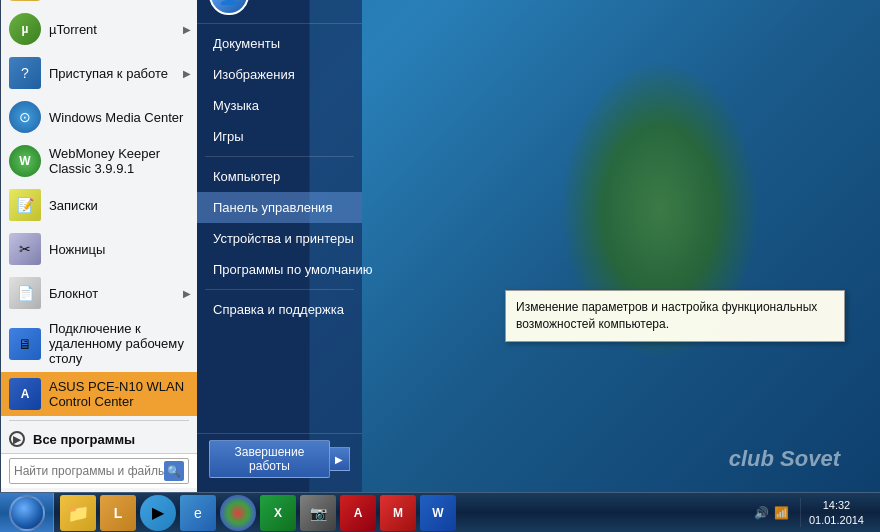  I want to click on clock-time: 14:32, so click(836, 505).